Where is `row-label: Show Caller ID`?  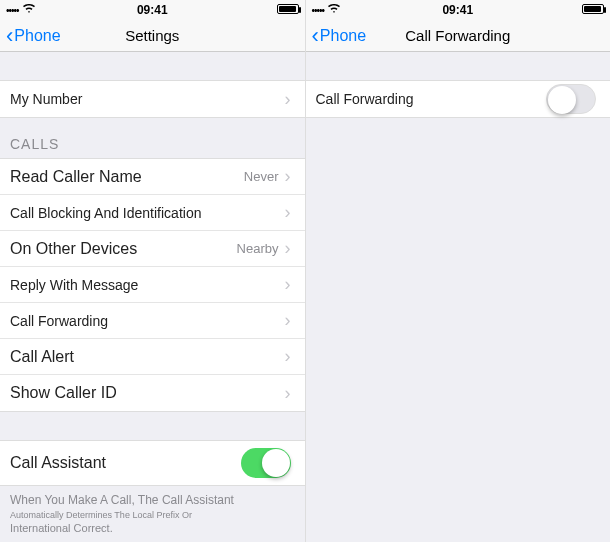 row-label: Show Caller ID is located at coordinates (148, 393).